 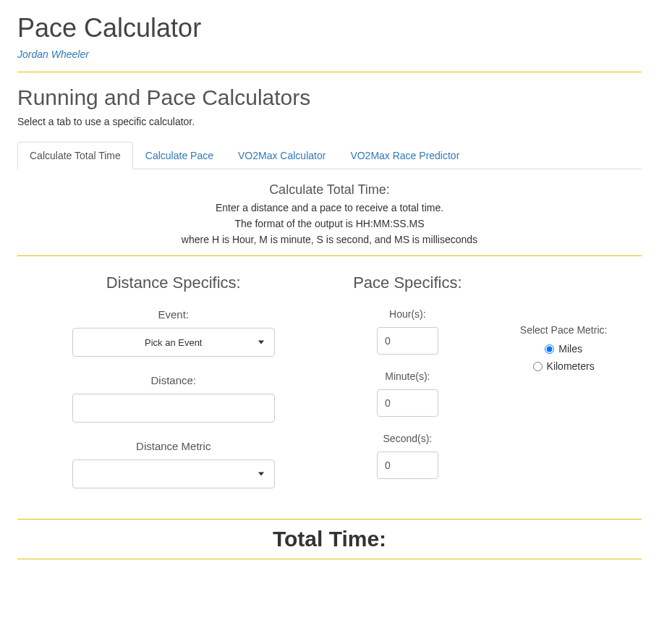 I want to click on section-intro: Select a tab to use a specific calculato…, so click(x=330, y=122).